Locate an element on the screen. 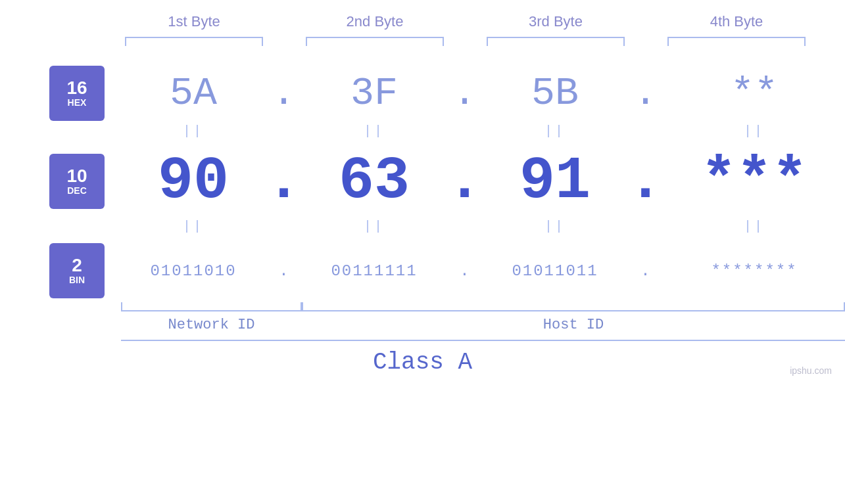  dec-badge-col: 10 DEC is located at coordinates (60, 181).